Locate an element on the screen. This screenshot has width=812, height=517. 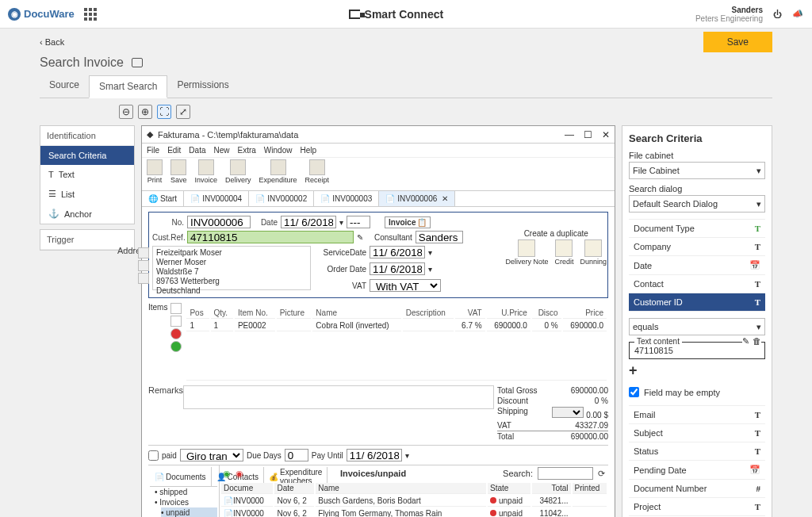
servicedate-input is located at coordinates (397, 252).